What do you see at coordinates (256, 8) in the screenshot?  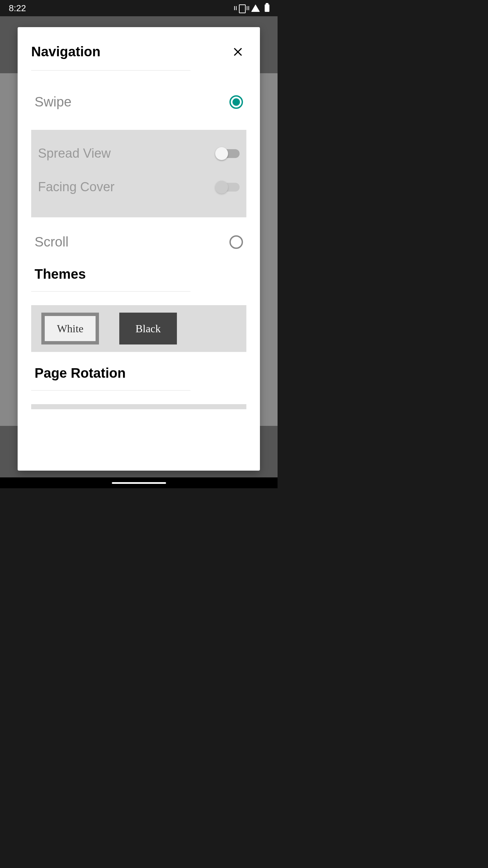 I see `wifi-icon` at bounding box center [256, 8].